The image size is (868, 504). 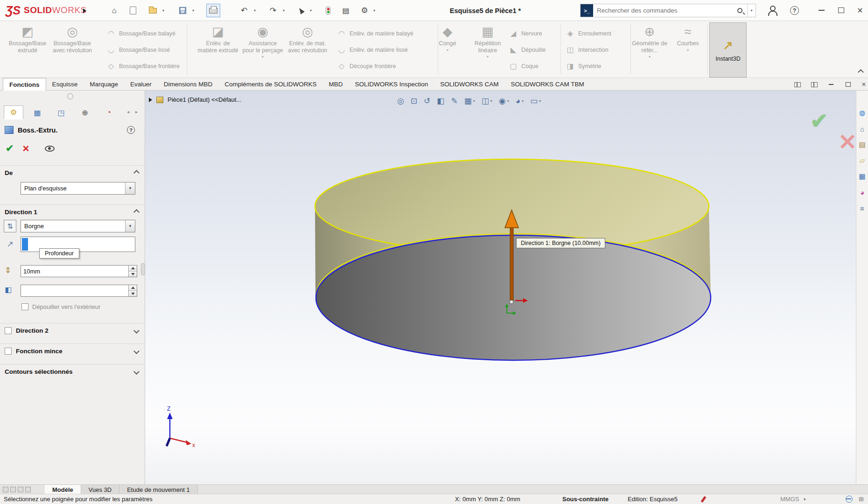 I want to click on home-button: ⌂, so click(x=114, y=10).